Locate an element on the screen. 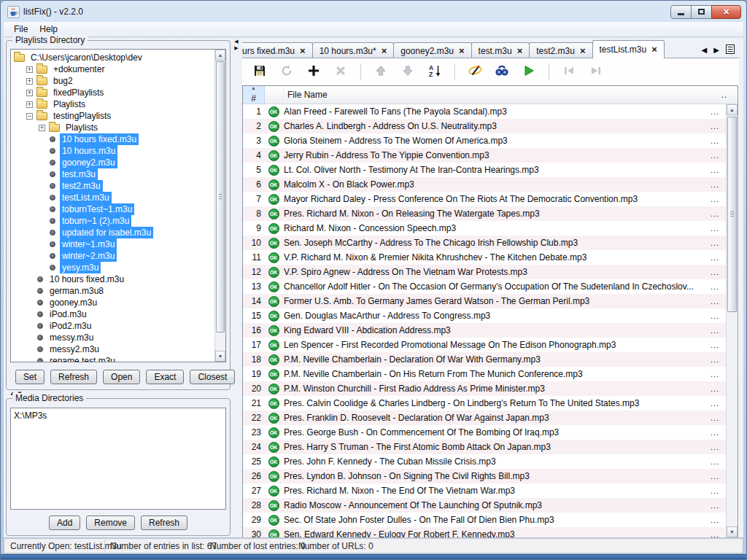 The image size is (747, 560). table-row: 10OKSen. Joseph McCarthy - Address To Th… is located at coordinates (484, 243).